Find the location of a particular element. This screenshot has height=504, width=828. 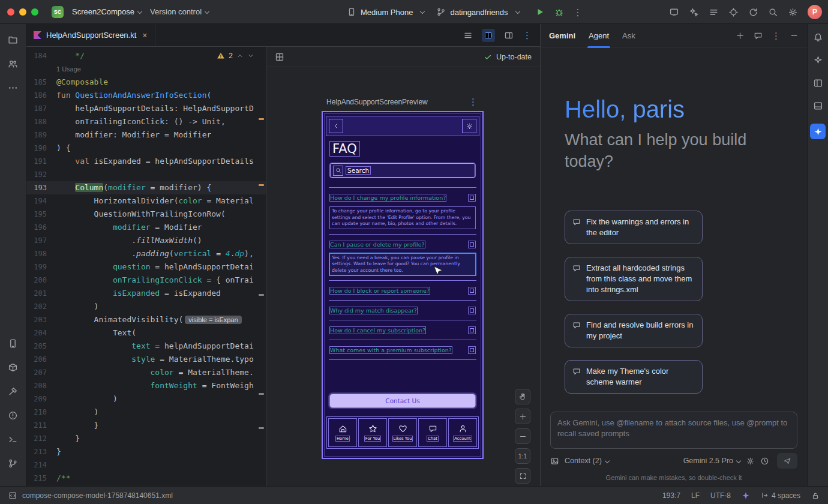

code-line: 212 } is located at coordinates (146, 439).